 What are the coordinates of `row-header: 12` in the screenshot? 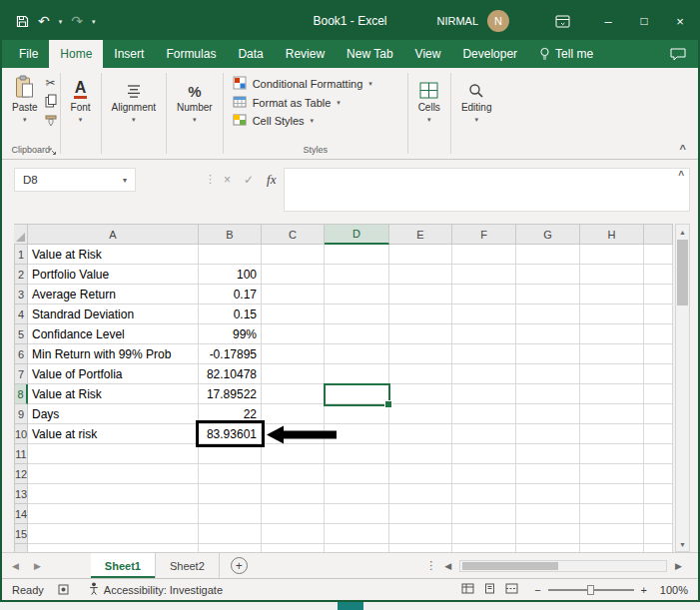 It's located at (21, 474).